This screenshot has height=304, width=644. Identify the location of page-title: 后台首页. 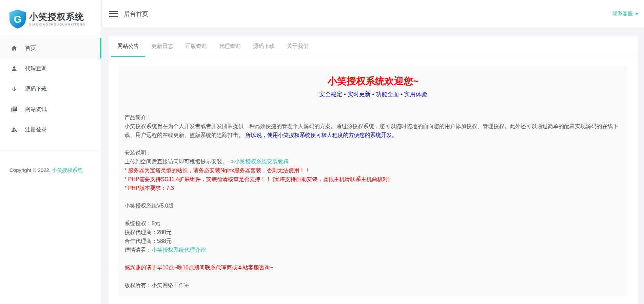
(136, 14).